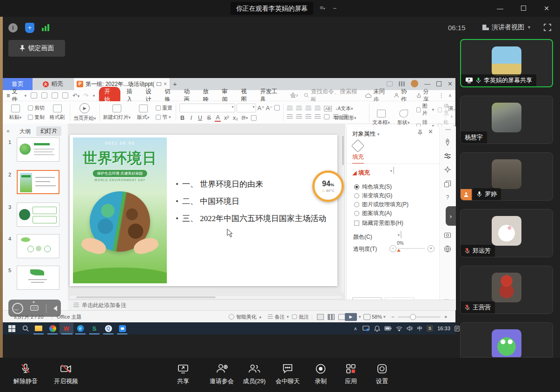 This screenshot has width=560, height=392. What do you see at coordinates (164, 117) in the screenshot?
I see `section-button: 节▾` at bounding box center [164, 117].